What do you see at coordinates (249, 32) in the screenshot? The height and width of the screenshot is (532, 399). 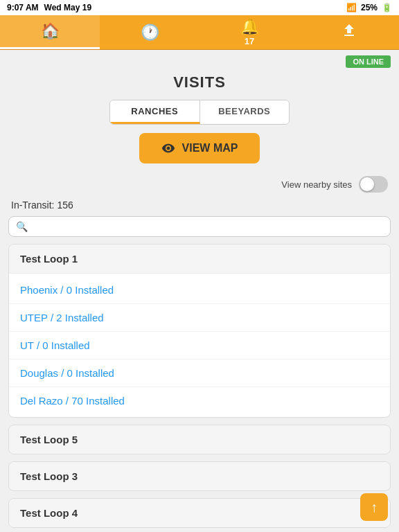 I see `nav-alerts: 🔔 17` at bounding box center [249, 32].